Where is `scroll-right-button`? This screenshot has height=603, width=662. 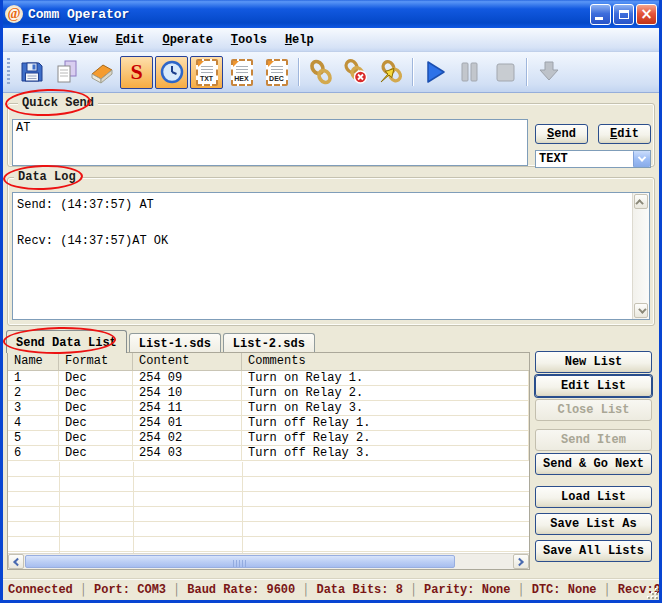
scroll-right-button is located at coordinates (521, 562).